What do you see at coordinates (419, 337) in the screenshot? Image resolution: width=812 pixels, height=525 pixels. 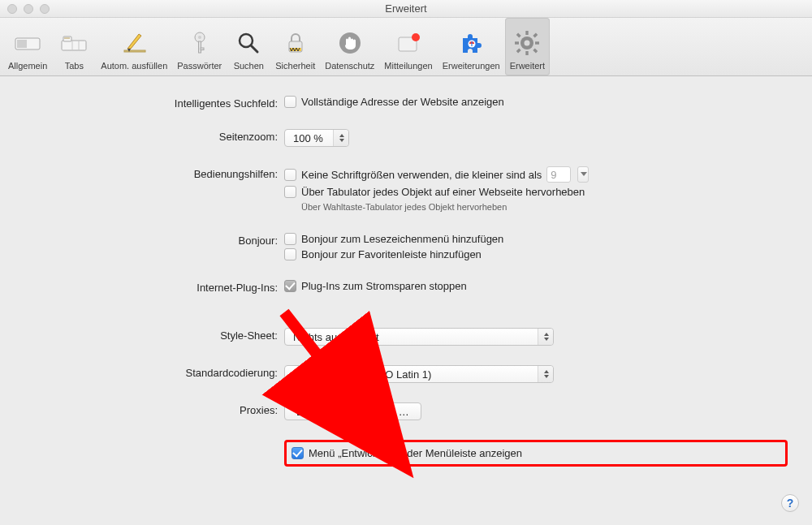 I see `stylesheet-popup: Nichts ausgewählt` at bounding box center [419, 337].